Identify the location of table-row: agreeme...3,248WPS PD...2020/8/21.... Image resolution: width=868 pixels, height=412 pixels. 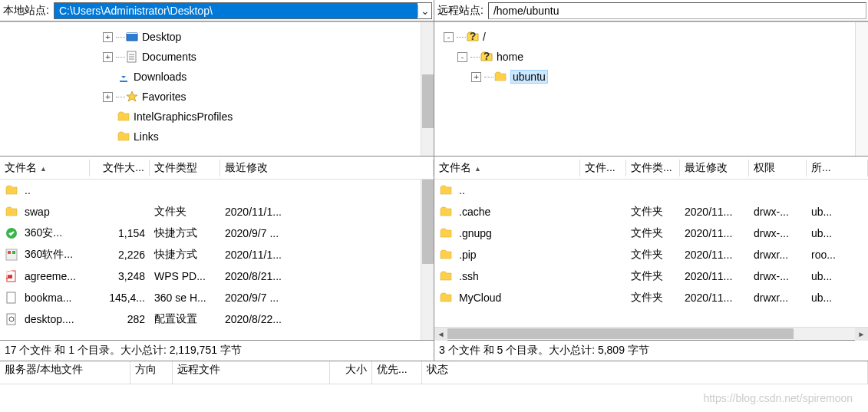
(210, 276).